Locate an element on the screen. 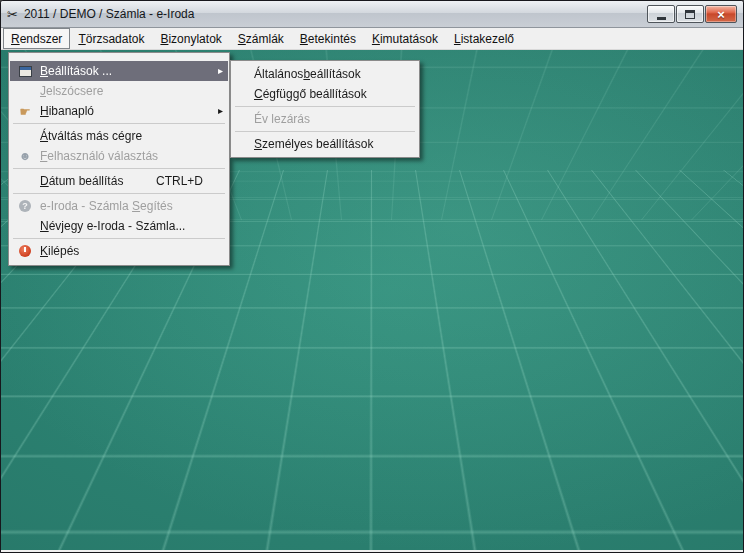 Image resolution: width=744 pixels, height=553 pixels. menu-item-hibanaplo: ☛ Hibanapló ▸ is located at coordinates (119, 111).